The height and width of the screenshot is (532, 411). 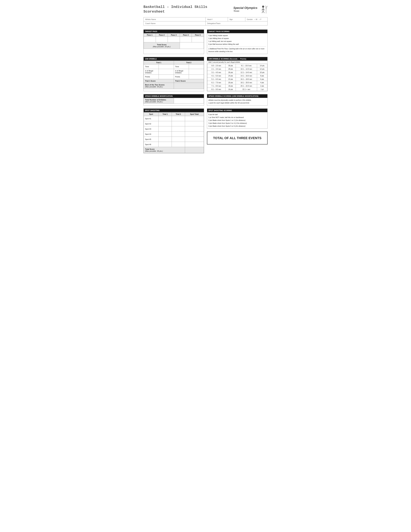 What do you see at coordinates (165, 124) in the screenshot?
I see `spot2-trial1` at bounding box center [165, 124].